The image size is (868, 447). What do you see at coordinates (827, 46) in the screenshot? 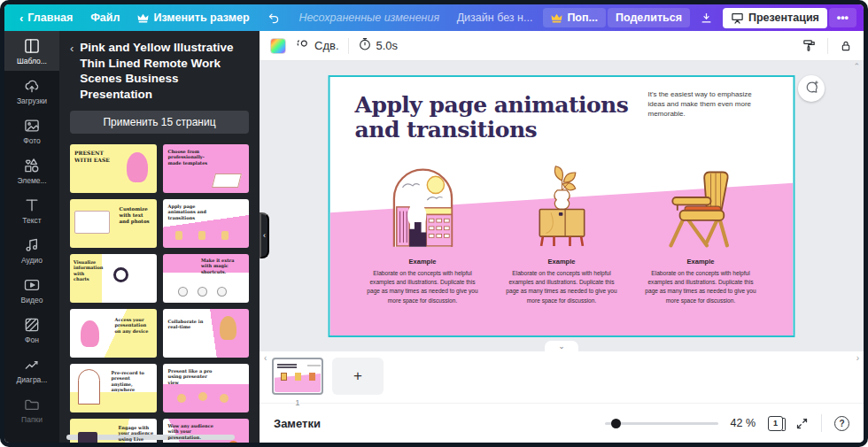
I see `toolbar-right` at bounding box center [827, 46].